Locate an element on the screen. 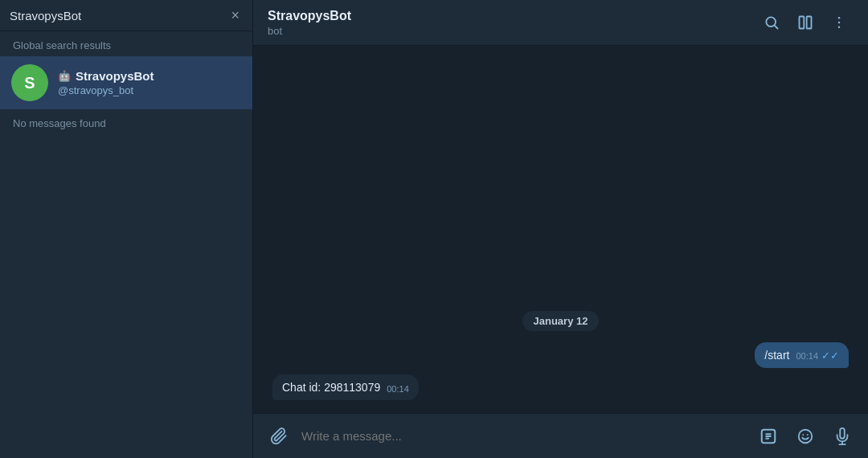 Image resolution: width=868 pixels, height=458 pixels. search-icon is located at coordinates (772, 22).